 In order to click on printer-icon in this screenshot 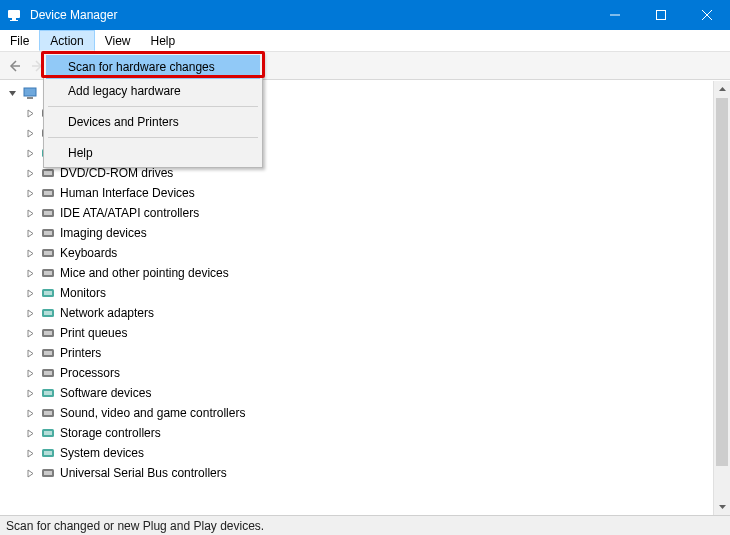, I will do `click(48, 353)`.